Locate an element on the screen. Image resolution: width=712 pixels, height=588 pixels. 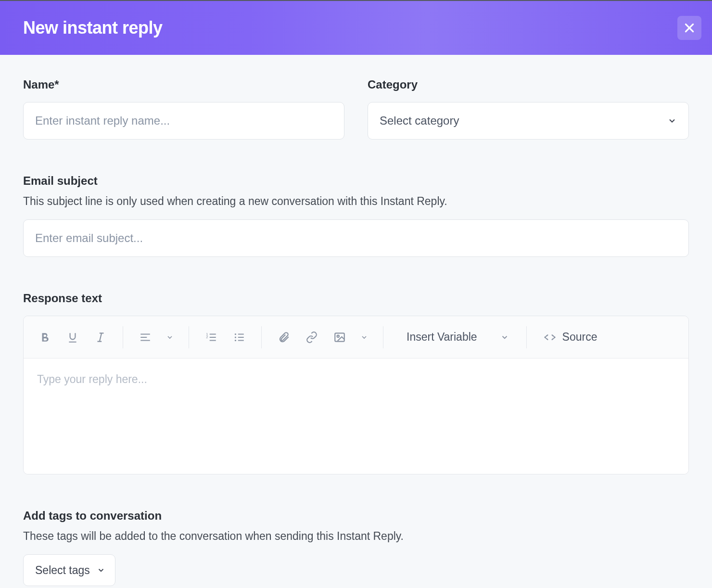
italic-button is located at coordinates (101, 337).